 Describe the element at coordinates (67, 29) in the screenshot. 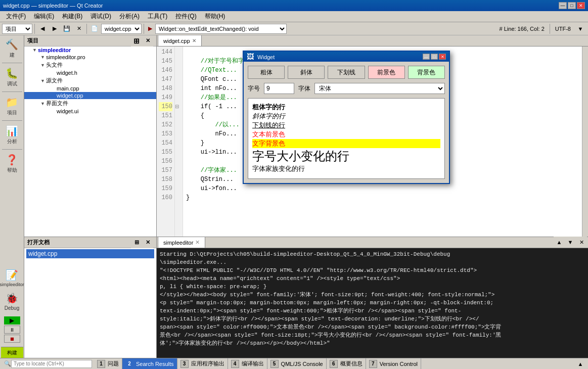

I see `toolbar-btn-save: 💾` at that location.